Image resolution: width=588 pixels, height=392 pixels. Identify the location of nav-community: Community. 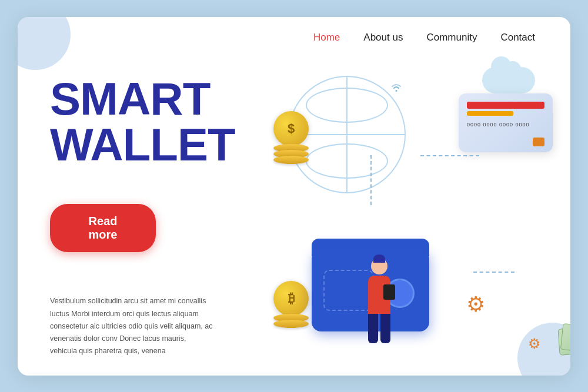
(452, 38).